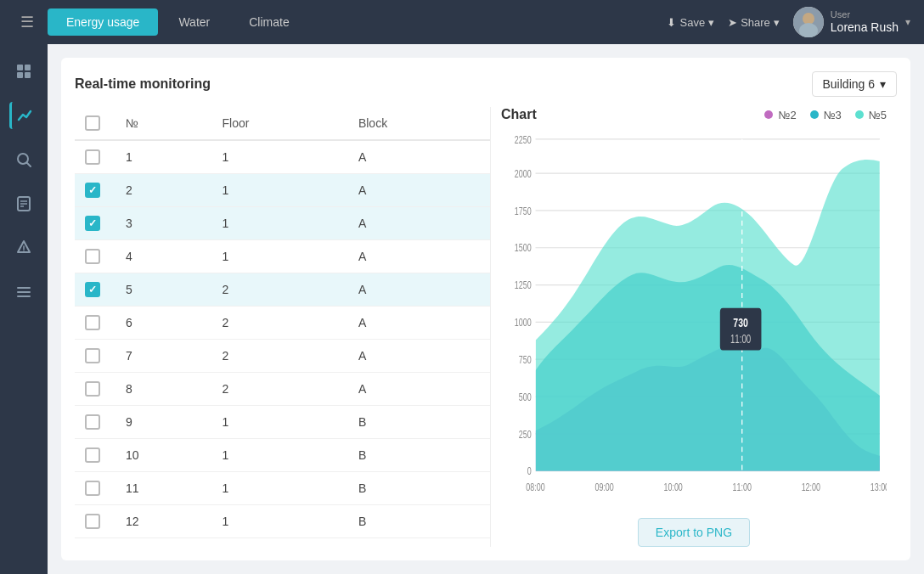  What do you see at coordinates (24, 248) in the screenshot?
I see `sidebar-item-alerts` at bounding box center [24, 248].